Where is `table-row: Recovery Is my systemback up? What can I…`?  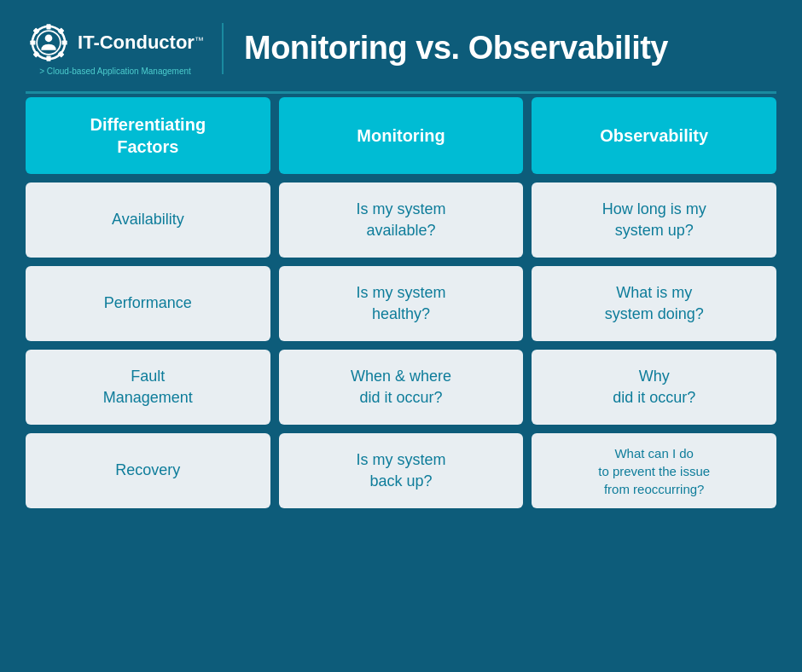 table-row: Recovery Is my systemback up? What can I… is located at coordinates (401, 471).